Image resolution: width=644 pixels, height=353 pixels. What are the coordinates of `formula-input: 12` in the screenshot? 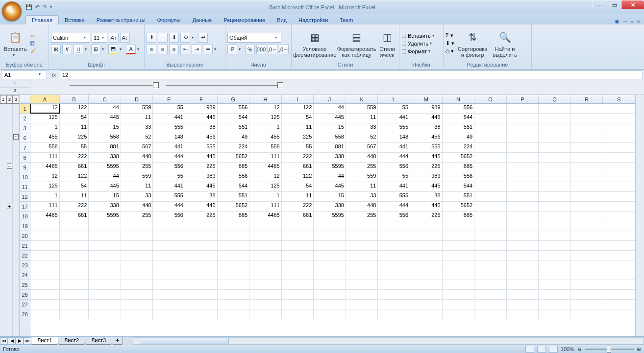 It's located at (351, 75).